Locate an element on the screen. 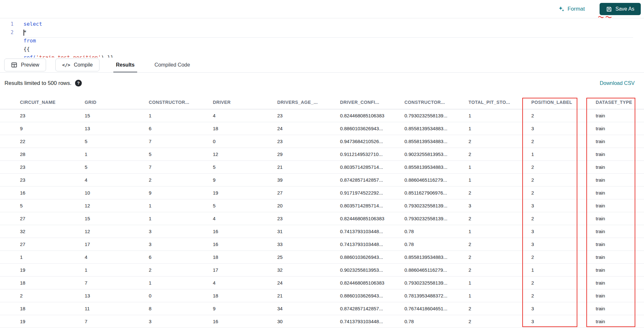 This screenshot has width=644, height=328. table-cell: 27 is located at coordinates (52, 244).